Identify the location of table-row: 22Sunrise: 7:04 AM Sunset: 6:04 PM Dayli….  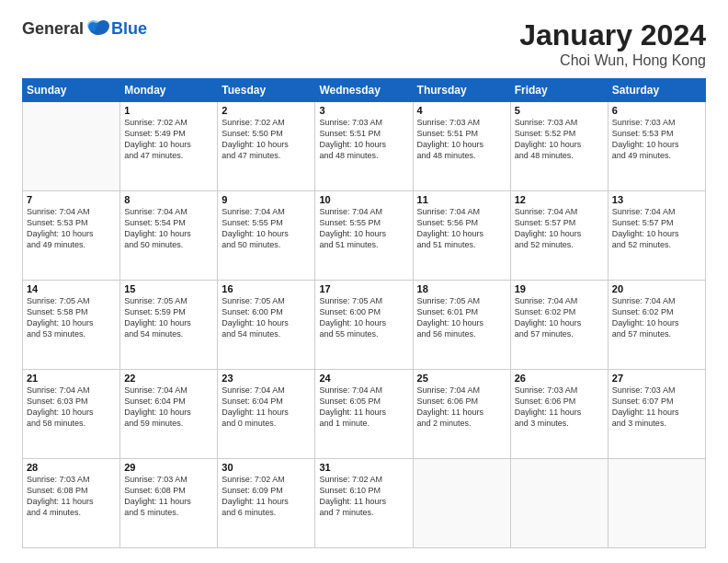
(169, 414).